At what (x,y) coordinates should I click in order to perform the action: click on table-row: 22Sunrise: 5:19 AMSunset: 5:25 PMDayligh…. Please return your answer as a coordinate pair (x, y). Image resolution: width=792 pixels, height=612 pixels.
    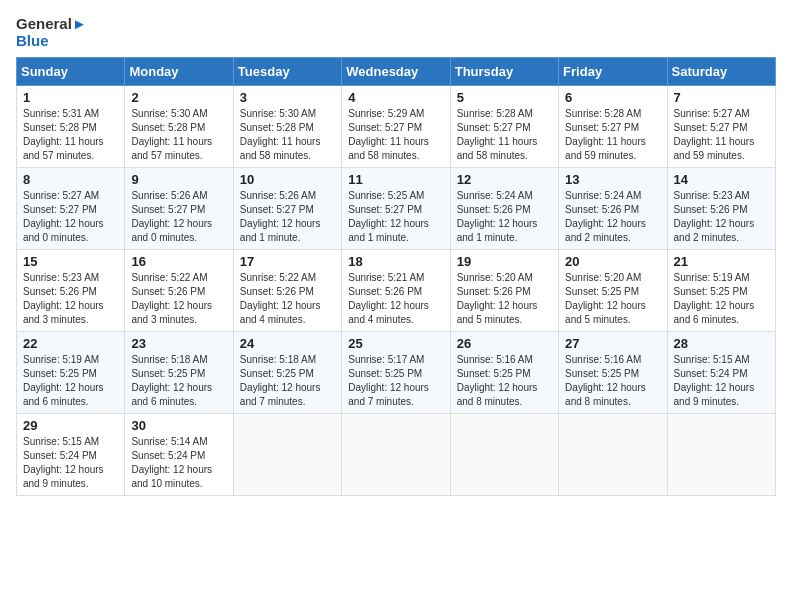
    Looking at the image, I should click on (71, 373).